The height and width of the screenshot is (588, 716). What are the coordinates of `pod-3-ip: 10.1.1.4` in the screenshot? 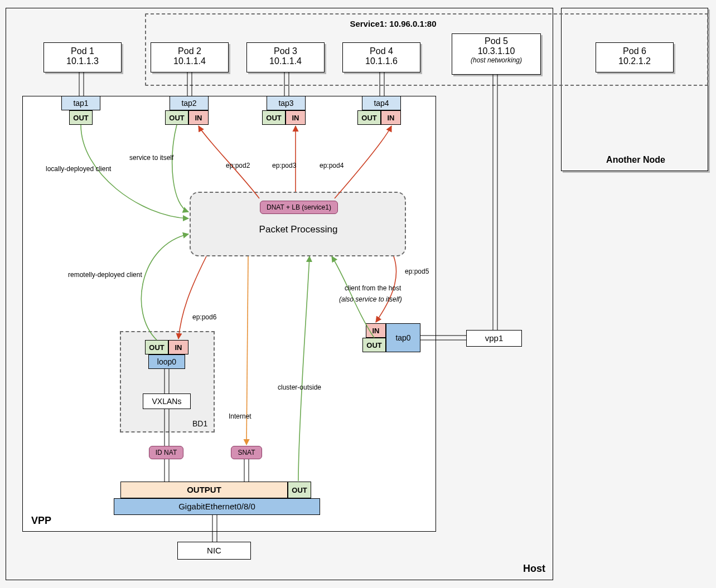 It's located at (286, 61).